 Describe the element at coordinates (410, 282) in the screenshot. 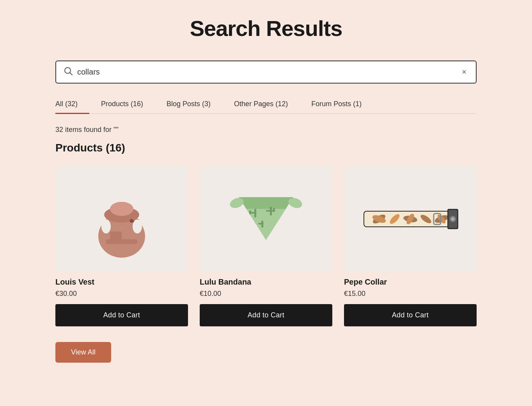

I see `product-name: Pepe Collar` at that location.